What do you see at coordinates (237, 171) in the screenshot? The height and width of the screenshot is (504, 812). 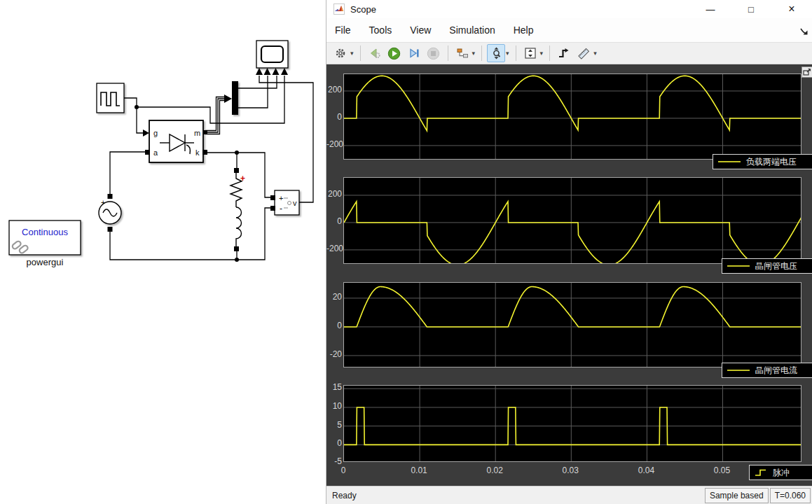 I see `rlc-port-top` at bounding box center [237, 171].